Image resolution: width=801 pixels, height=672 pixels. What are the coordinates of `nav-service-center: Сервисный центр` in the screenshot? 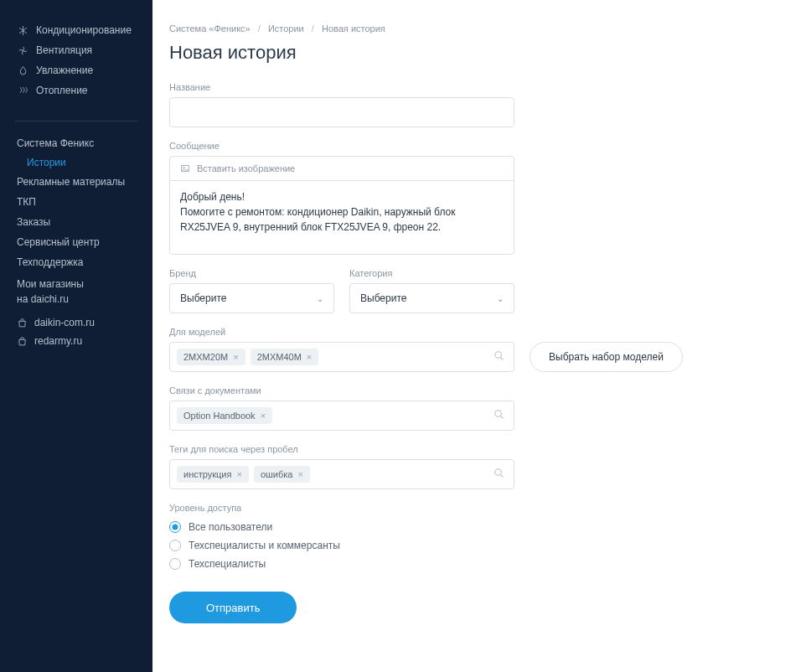 It's located at (80, 242).